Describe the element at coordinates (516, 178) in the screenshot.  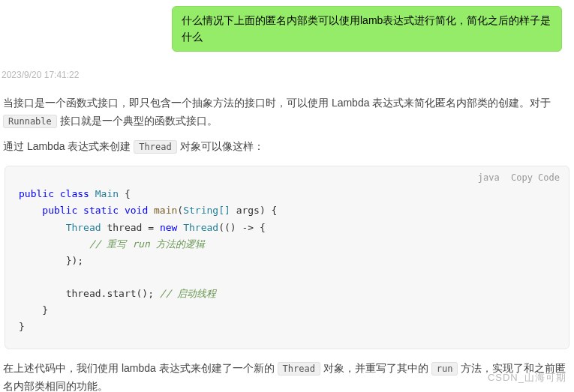
I see `code-block-header: java Copy Code` at that location.